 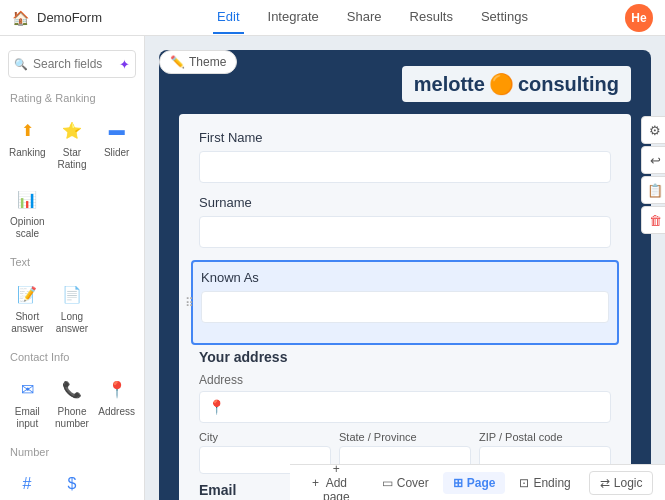 What do you see at coordinates (405, 222) in the screenshot?
I see `field-surname: Surname` at bounding box center [405, 222].